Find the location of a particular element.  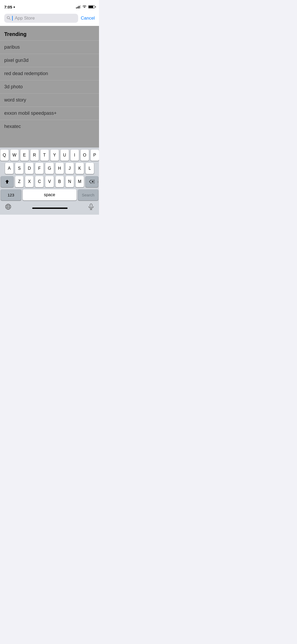

location-icon: ◂ is located at coordinates (14, 7).